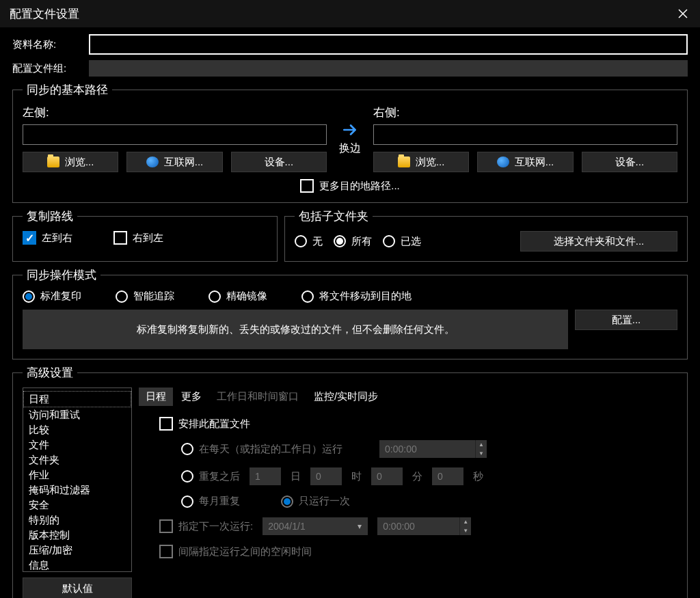  Describe the element at coordinates (206, 526) in the screenshot. I see `next-run-checkbox: 指定下一次运行:` at that location.